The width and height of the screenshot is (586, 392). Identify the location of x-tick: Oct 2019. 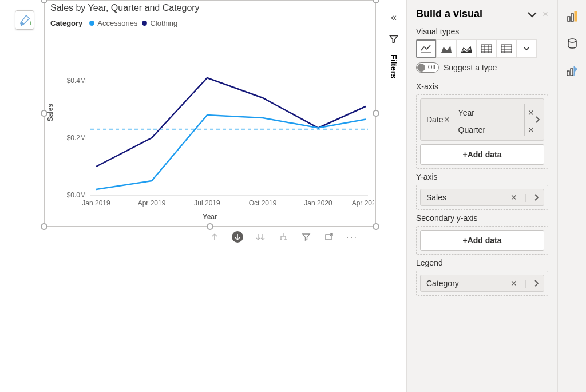
(263, 203).